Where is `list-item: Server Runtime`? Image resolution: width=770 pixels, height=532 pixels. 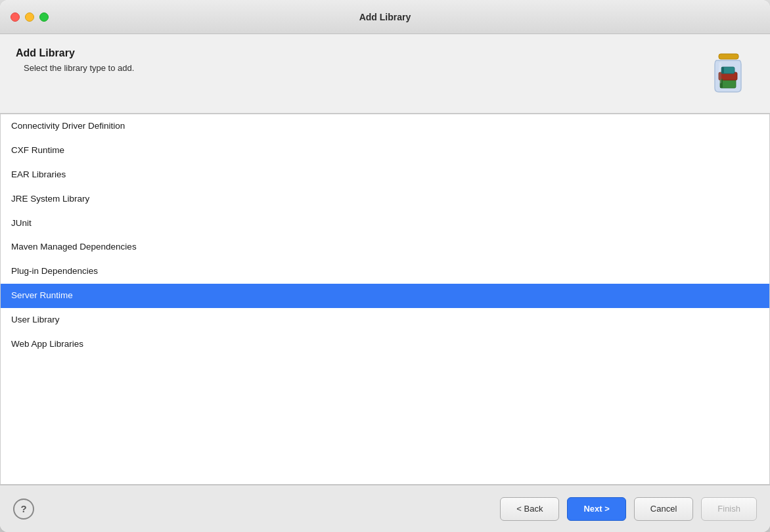 list-item: Server Runtime is located at coordinates (385, 296).